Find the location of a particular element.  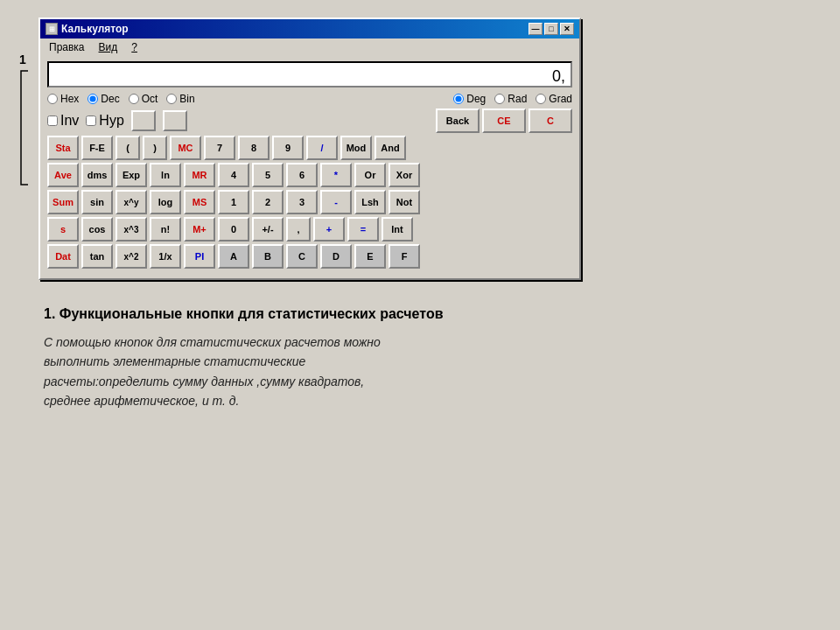

deg-radio is located at coordinates (458, 99).